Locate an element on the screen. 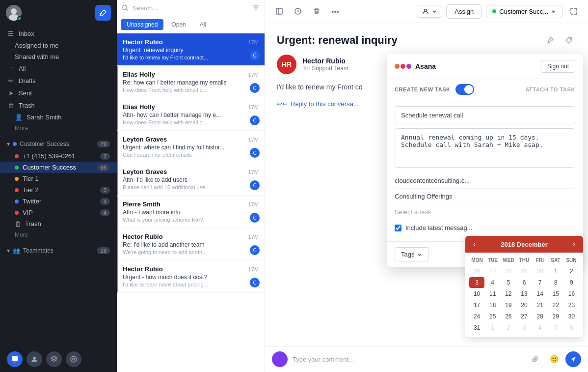 This screenshot has width=588, height=372. calendar-day: 17 is located at coordinates (477, 305).